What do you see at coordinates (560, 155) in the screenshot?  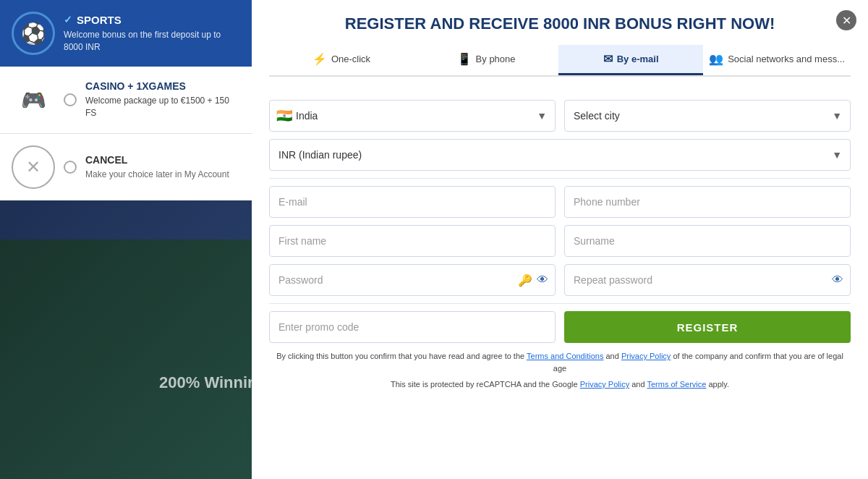 I see `currency-row: INR (Indian rupee) ▼` at bounding box center [560, 155].